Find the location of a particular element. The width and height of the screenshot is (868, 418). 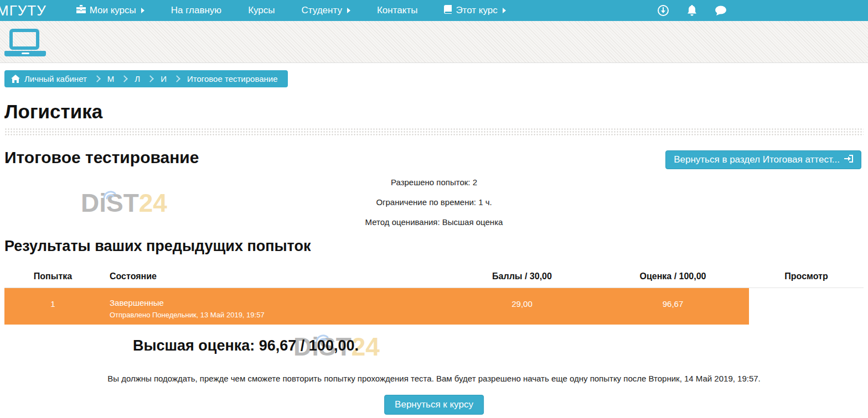

grading-method-text: Метод оценивания: Высшая оценка is located at coordinates (434, 222).